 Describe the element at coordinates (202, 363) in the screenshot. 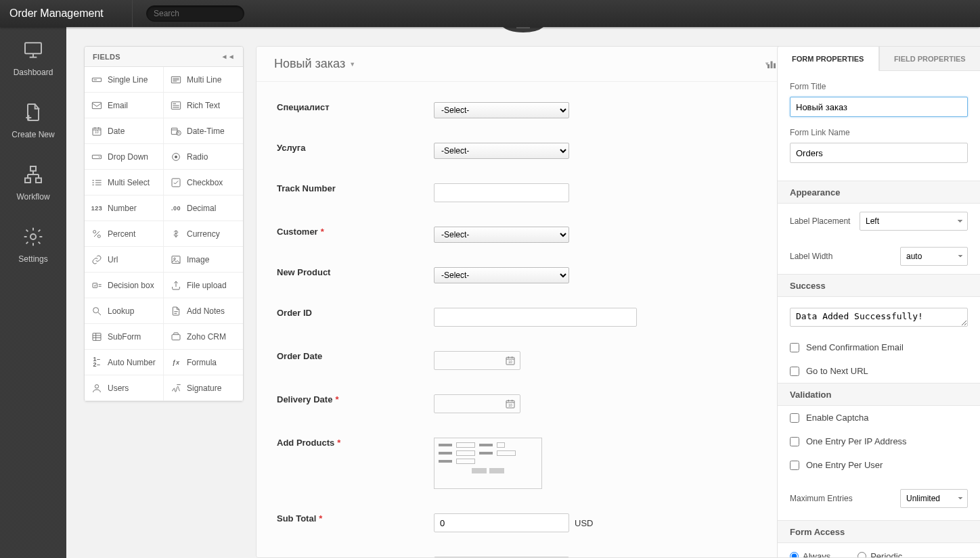

I see `palette-item-label: Formula` at that location.